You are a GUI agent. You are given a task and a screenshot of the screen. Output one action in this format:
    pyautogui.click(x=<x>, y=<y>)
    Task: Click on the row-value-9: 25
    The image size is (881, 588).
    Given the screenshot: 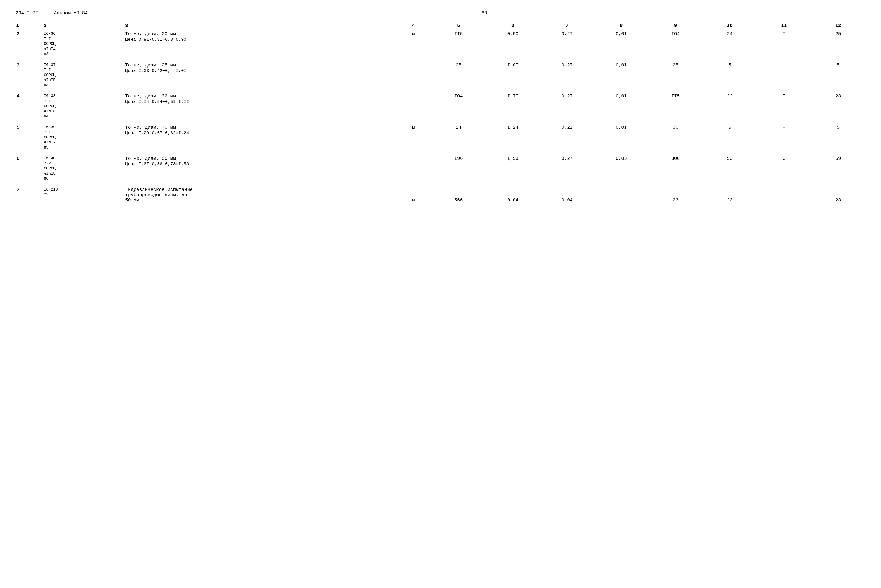 What is the action you would take?
    pyautogui.click(x=675, y=75)
    